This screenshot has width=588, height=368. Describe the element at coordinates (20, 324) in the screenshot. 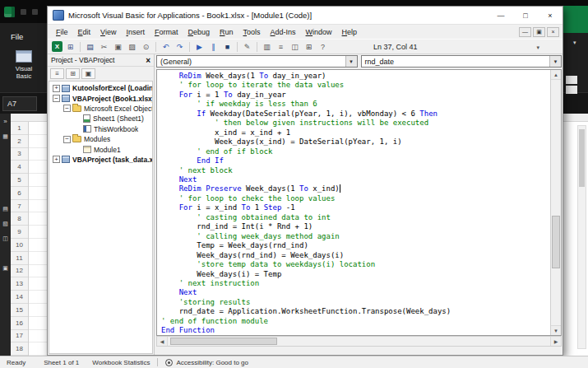

I see `row-header: 16` at that location.